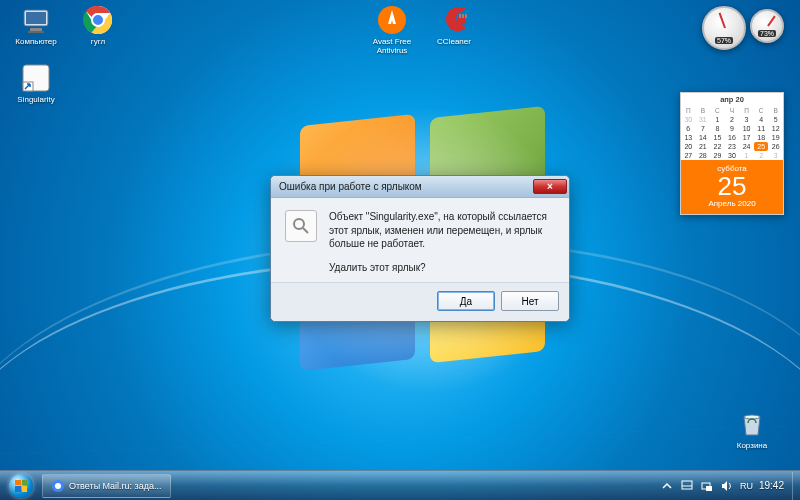 This screenshot has height=500, width=800. I want to click on tray-language: RU, so click(746, 486).